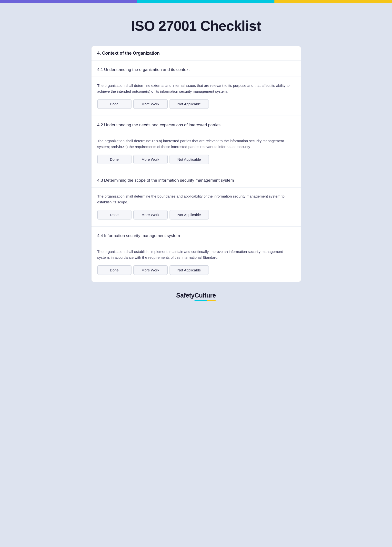 The height and width of the screenshot is (547, 392). I want to click on top-bar-cyan, so click(206, 1).